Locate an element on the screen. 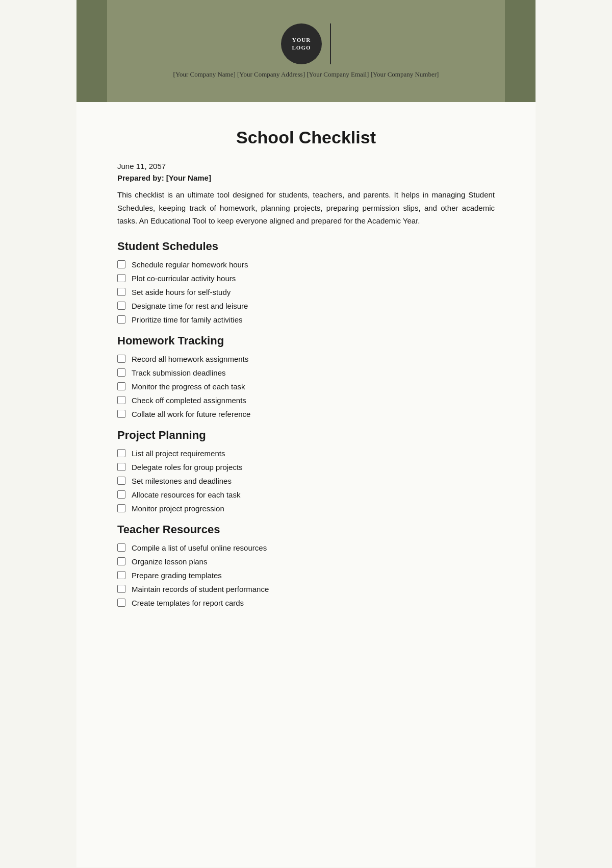 Image resolution: width=612 pixels, height=868 pixels. list-item-text: Track submission deadlines is located at coordinates (178, 373).